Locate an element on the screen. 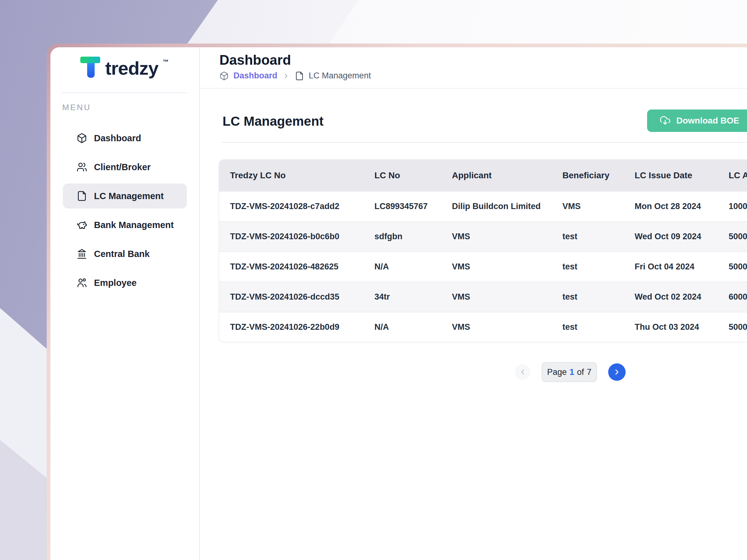 The width and height of the screenshot is (747, 560). cell-tredzy-lc-no: TDZ-VMS-20241026-dccd35 is located at coordinates (291, 297).